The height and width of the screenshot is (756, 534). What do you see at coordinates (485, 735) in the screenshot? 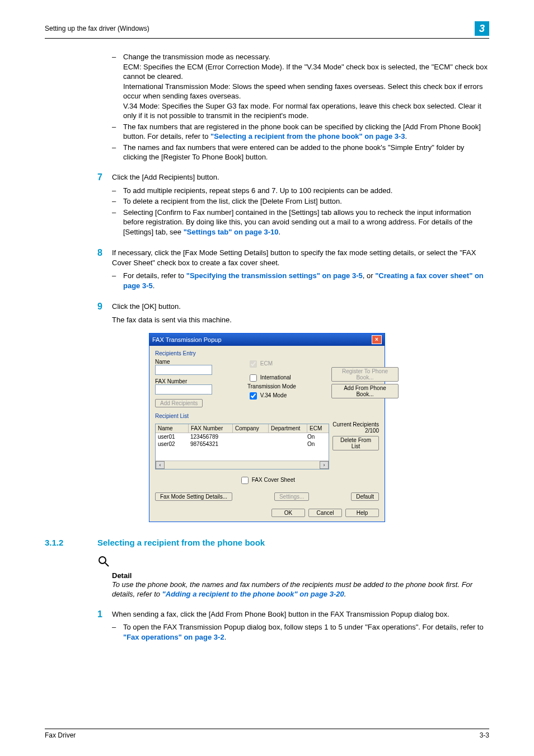
I see `footer-right: 3-3` at bounding box center [485, 735].